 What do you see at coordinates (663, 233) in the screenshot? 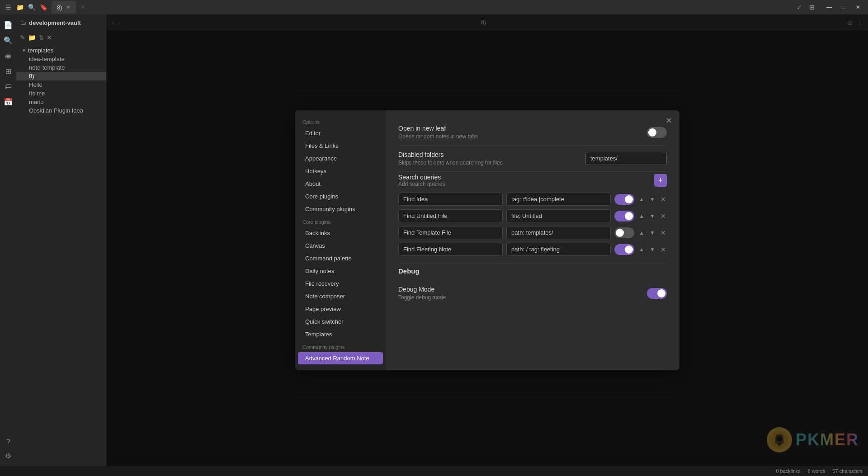
I see `query-3-delete-btn: ✕` at bounding box center [663, 233].